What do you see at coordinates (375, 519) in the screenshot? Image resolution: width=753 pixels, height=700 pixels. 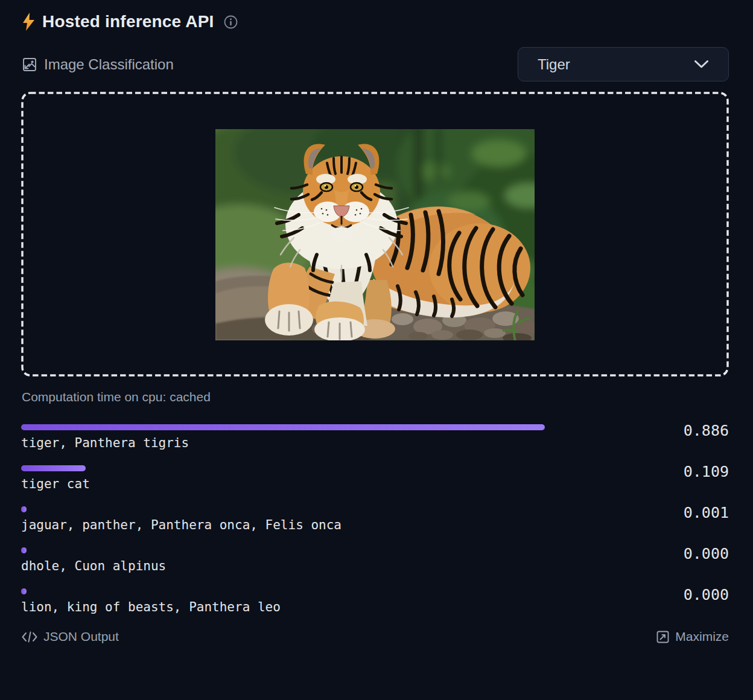 I see `result-row: jaguar, panther, Panthera onca, Felis on…` at bounding box center [375, 519].